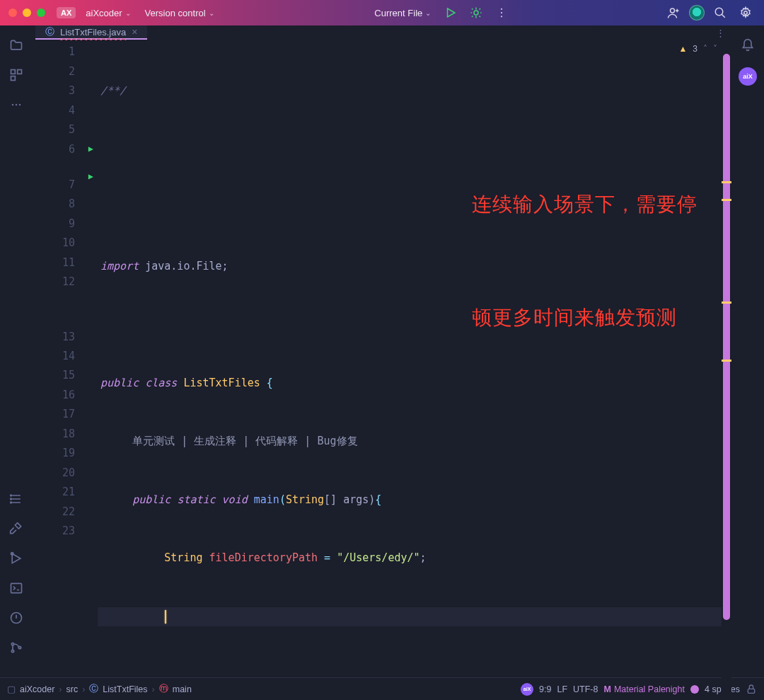 The width and height of the screenshot is (764, 700). I want to click on tab-filename: ListTxtFiles.java, so click(93, 33).